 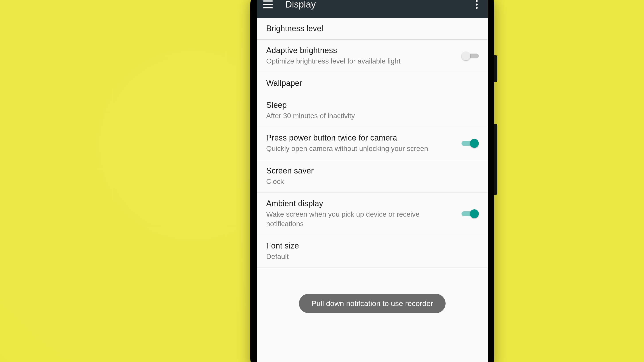 What do you see at coordinates (372, 9) in the screenshot?
I see `app-bar: Display` at bounding box center [372, 9].